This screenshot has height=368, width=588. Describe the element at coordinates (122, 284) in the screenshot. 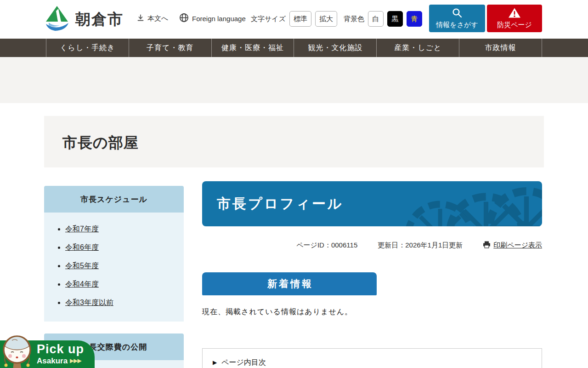

I see `sidebar-list-item: 令和4年度` at that location.